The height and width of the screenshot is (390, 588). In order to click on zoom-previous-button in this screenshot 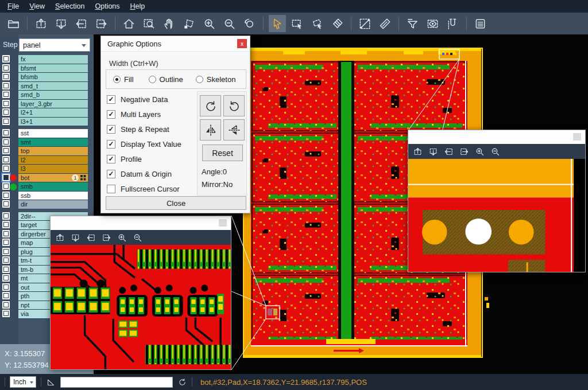, I will do `click(250, 24)`.